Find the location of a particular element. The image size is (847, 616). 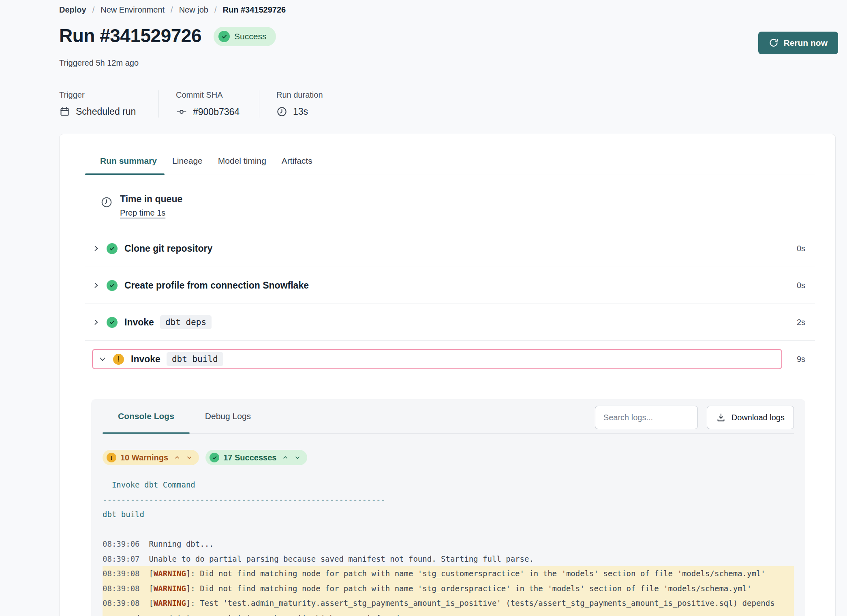

page-header: Run #341529726 Success Rerun now is located at coordinates (449, 40).